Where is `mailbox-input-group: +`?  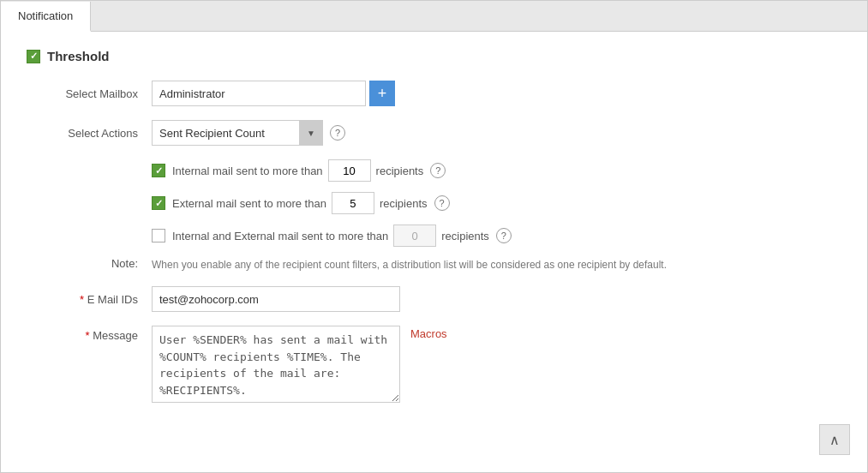 mailbox-input-group: + is located at coordinates (273, 93).